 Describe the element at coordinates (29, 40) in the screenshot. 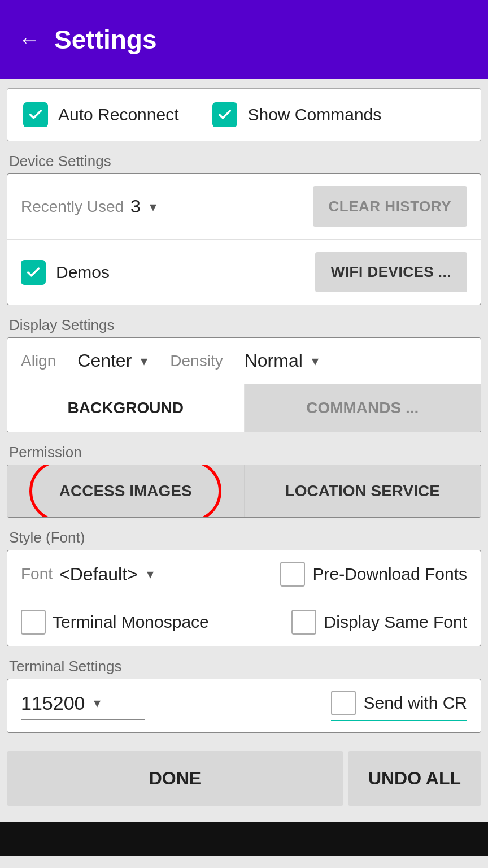

I see `back-button: ←` at that location.